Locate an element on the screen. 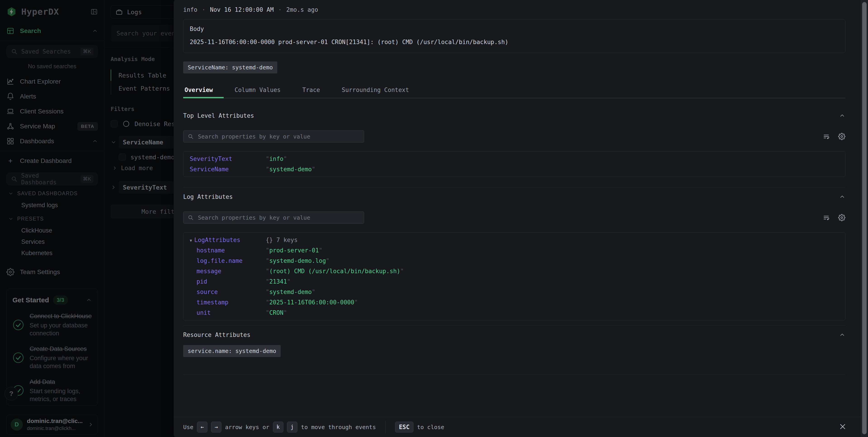 The height and width of the screenshot is (437, 868). service-tag: ServiceName: systemd-demo is located at coordinates (230, 67).